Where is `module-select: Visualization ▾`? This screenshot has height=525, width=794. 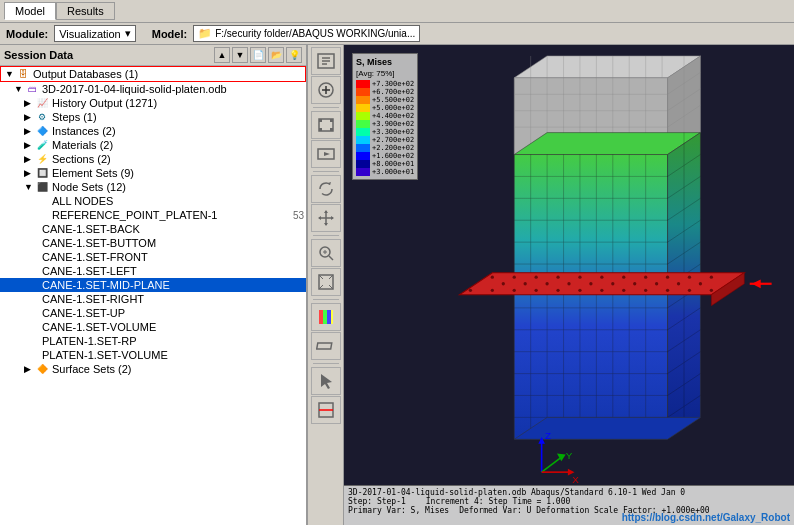 module-select: Visualization ▾ is located at coordinates (95, 34).